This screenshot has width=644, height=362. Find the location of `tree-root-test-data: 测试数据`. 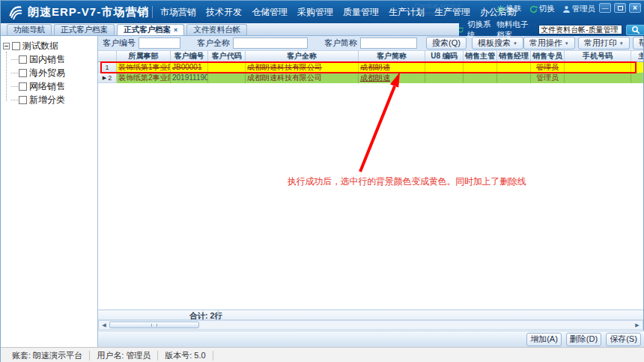

tree-root-test-data: 测试数据 is located at coordinates (49, 46).